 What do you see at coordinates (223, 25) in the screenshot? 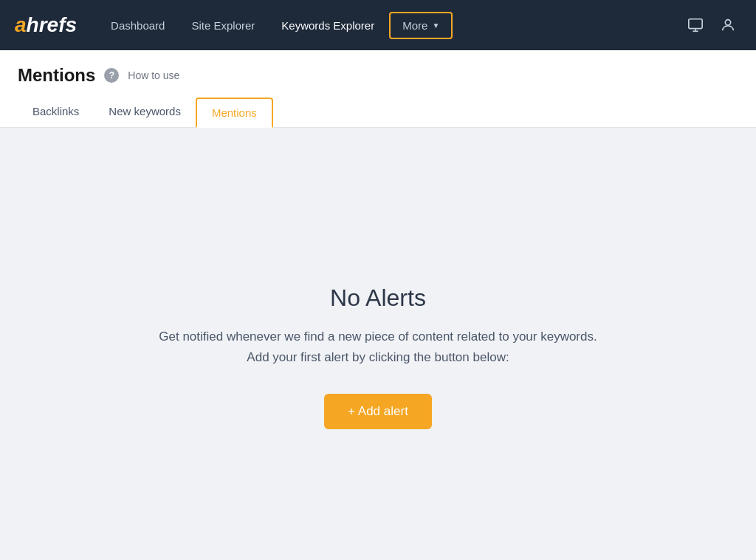
I see `nav-site-explorer: Site Explorer` at bounding box center [223, 25].